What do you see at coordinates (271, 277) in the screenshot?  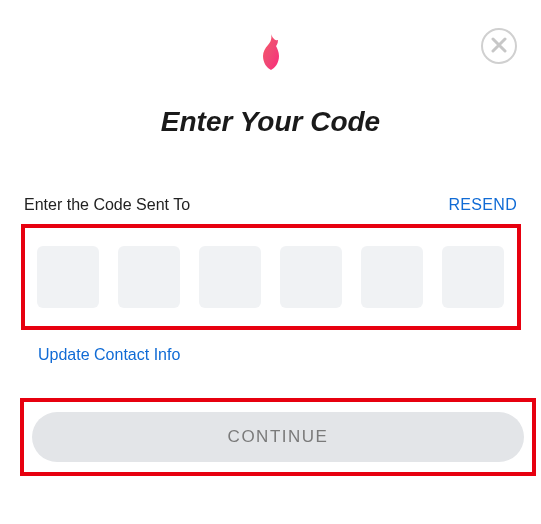 I see `code-input-group` at bounding box center [271, 277].